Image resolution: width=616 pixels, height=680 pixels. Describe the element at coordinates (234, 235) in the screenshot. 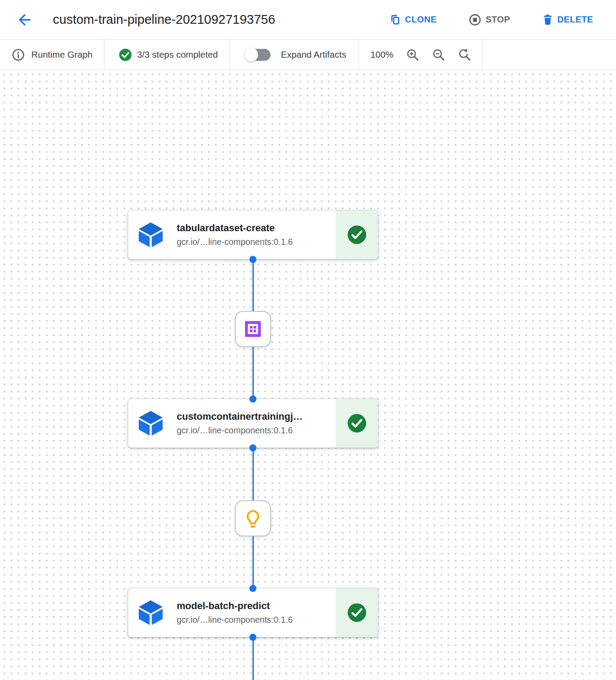

I see `node-text-block: tabulardataset-create gcr.io/…line-compo…` at that location.